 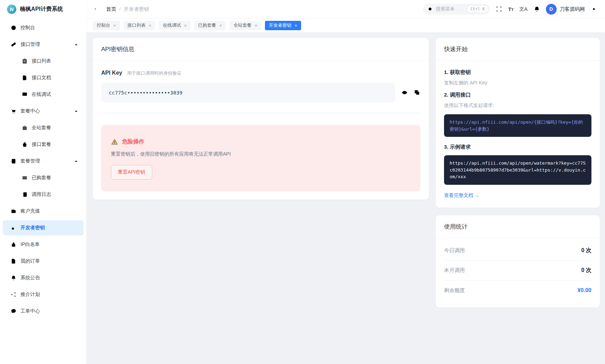 What do you see at coordinates (25, 94) in the screenshot?
I see `monitor-icon` at bounding box center [25, 94].